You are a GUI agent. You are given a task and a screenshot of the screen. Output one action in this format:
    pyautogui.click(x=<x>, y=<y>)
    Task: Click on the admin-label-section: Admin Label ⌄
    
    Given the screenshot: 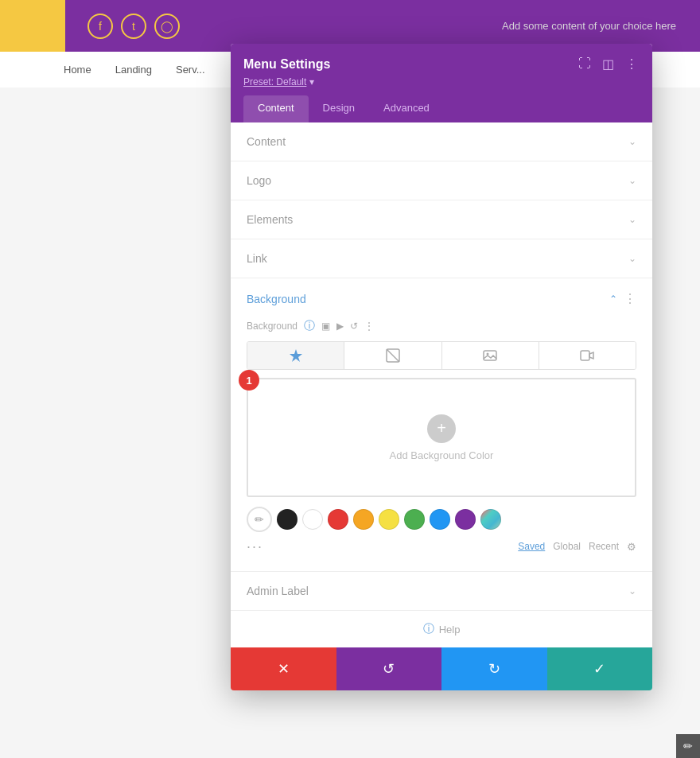 What is the action you would take?
    pyautogui.click(x=441, y=592)
    